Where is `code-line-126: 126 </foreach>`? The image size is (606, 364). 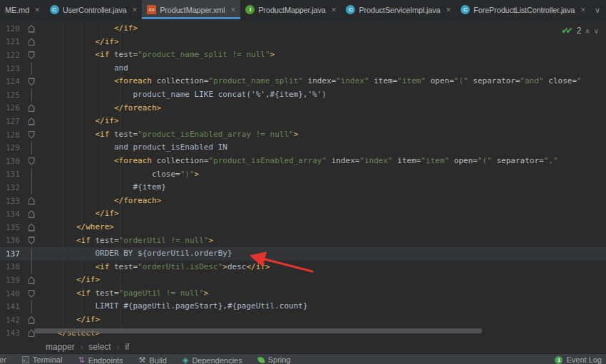
code-line-126: 126 </foreach> is located at coordinates (303, 108).